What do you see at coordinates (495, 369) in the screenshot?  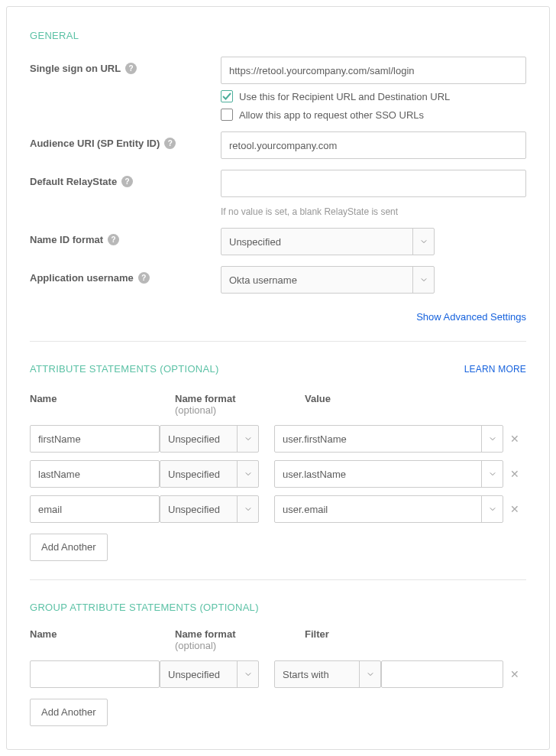 I see `learn-more-link: LEARN MORE` at bounding box center [495, 369].